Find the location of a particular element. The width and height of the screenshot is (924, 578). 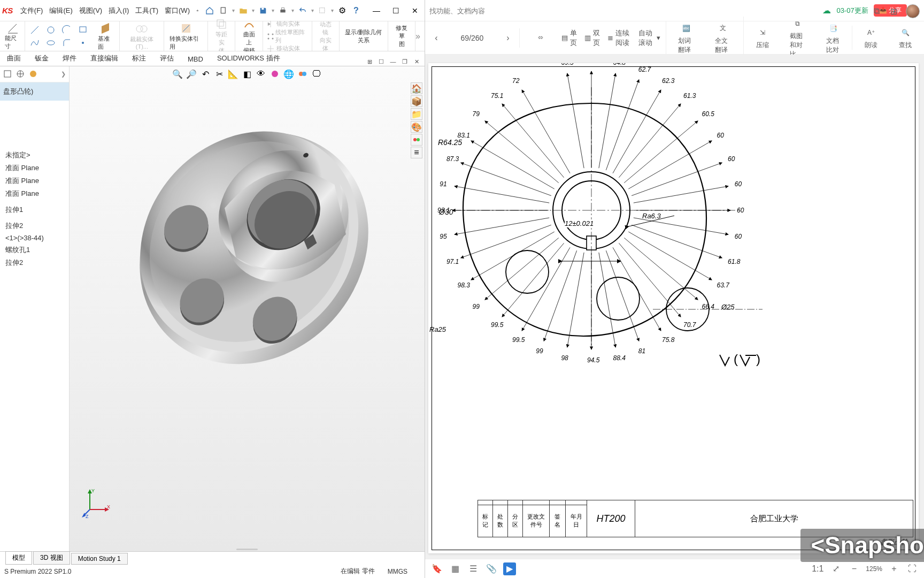

menu-edit: 编辑(E) is located at coordinates (61, 11).